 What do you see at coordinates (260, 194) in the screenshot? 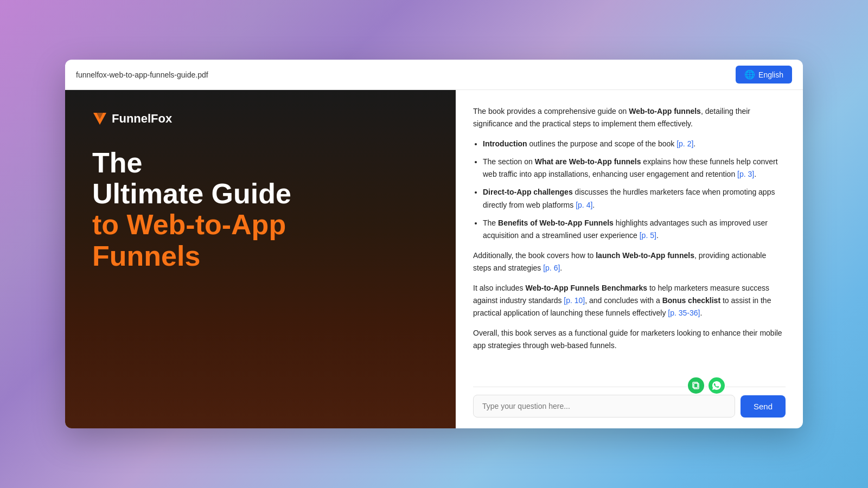
I see `title-line2: Ultimate Guide` at bounding box center [260, 194].